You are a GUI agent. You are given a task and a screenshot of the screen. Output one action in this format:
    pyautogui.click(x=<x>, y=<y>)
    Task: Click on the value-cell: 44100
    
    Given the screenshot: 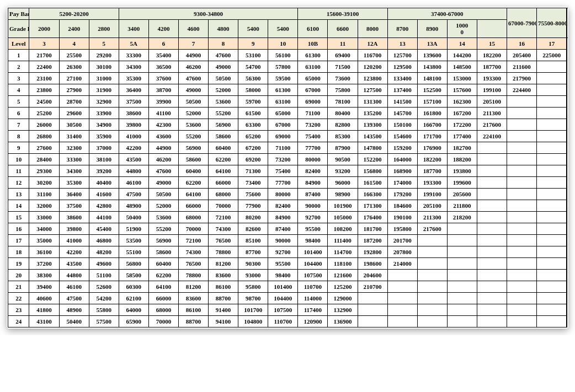 What is the action you would take?
    pyautogui.click(x=104, y=217)
    